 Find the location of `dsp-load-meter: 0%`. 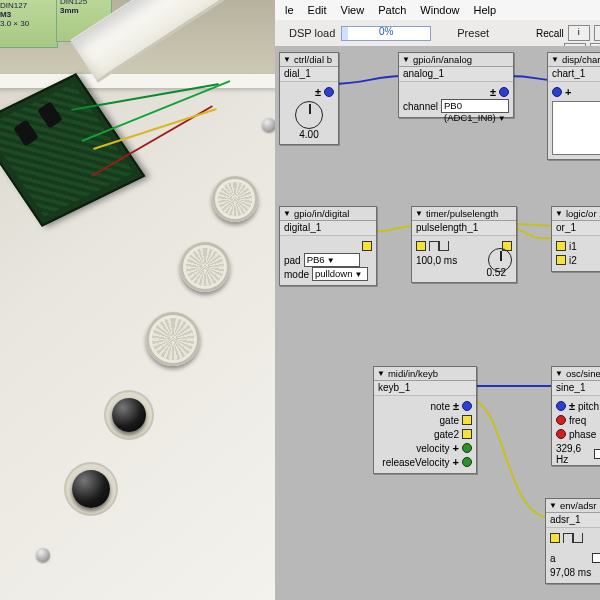

dsp-load-meter: 0% is located at coordinates (386, 34).